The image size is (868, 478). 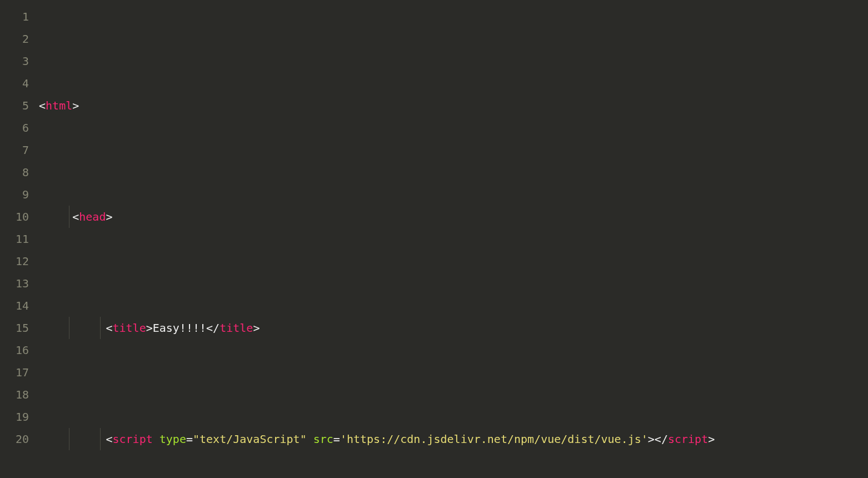 I want to click on line-number: 17, so click(x=14, y=372).